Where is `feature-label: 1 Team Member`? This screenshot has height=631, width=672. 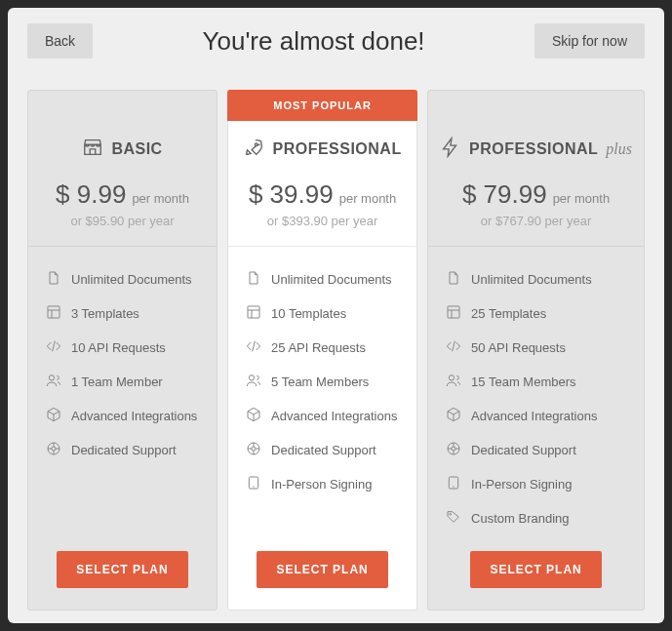
feature-label: 1 Team Member is located at coordinates (117, 382).